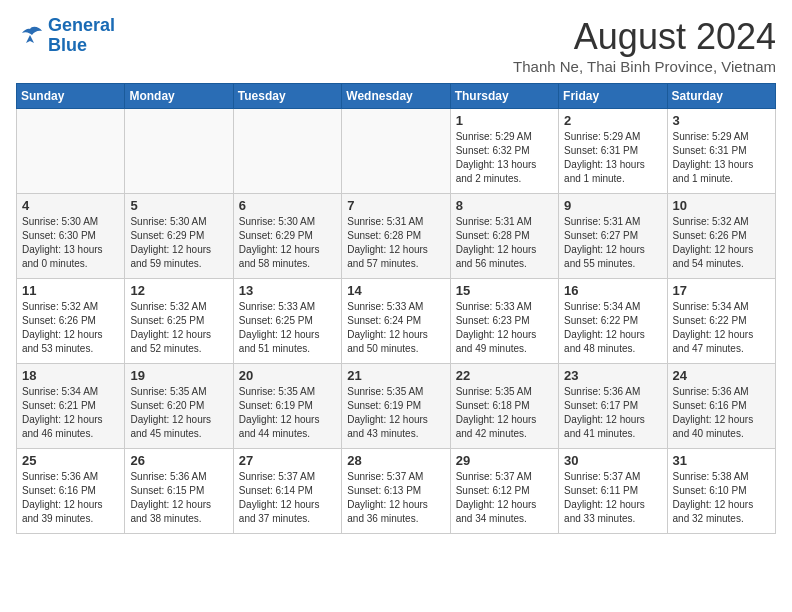 This screenshot has height=612, width=792. I want to click on title-area: August 2024 Thanh Ne, Thai Binh Province…, so click(644, 46).